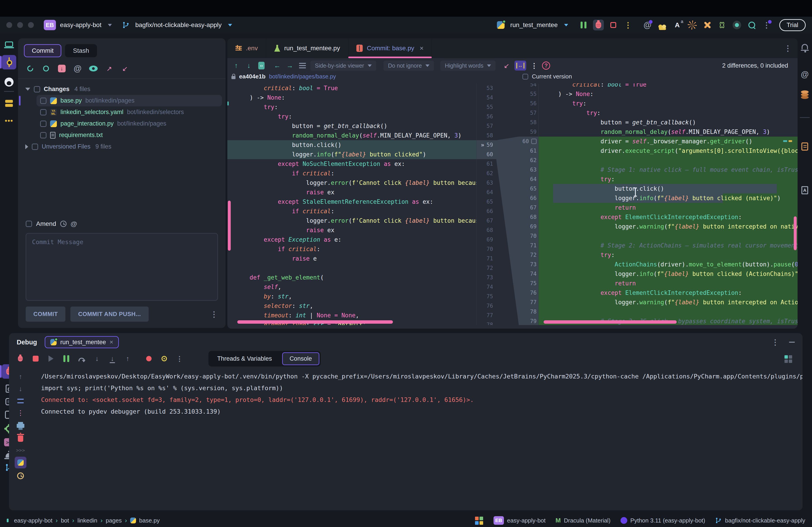  Describe the element at coordinates (343, 66) in the screenshot. I see `viewer-mode-dropdown: Side-by-side viewer` at that location.